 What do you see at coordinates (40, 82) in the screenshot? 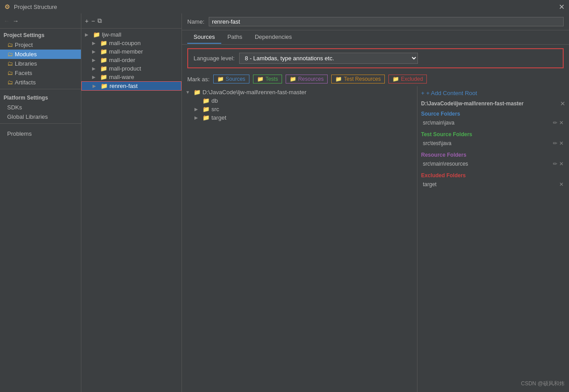
I see `sidebar-item-artifacts: 🗂 Artifacts` at bounding box center [40, 82].